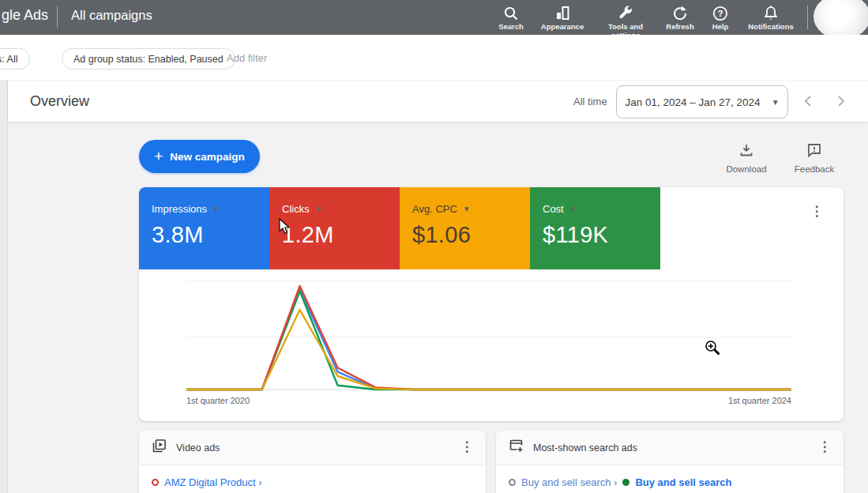 Image resolution: width=868 pixels, height=493 pixels. What do you see at coordinates (569, 482) in the screenshot?
I see `most-shown-campaign-breadcrumb-link: Buy and sell search ›` at bounding box center [569, 482].